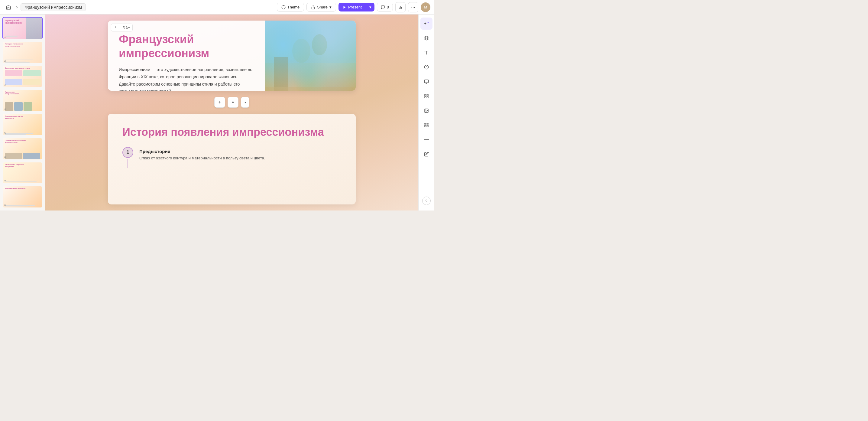  Describe the element at coordinates (427, 201) in the screenshot. I see `help-button: ?` at that location.